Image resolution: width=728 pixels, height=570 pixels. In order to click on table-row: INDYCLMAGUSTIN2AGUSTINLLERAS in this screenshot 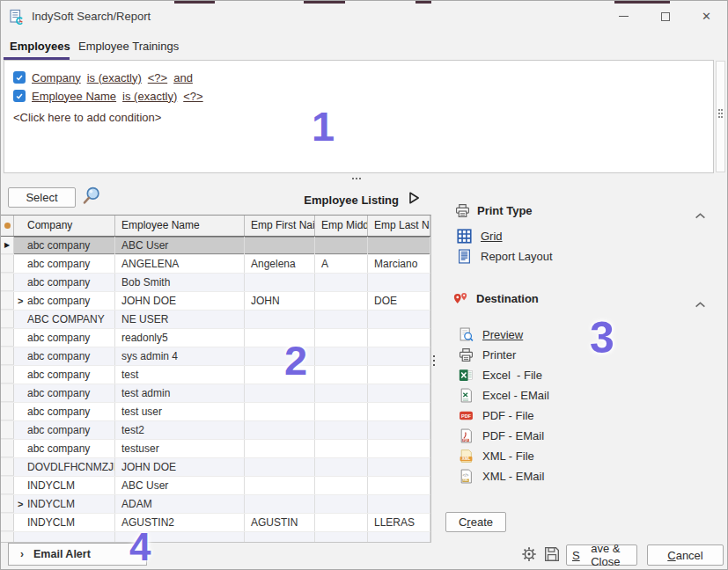, I will do `click(216, 522)`.